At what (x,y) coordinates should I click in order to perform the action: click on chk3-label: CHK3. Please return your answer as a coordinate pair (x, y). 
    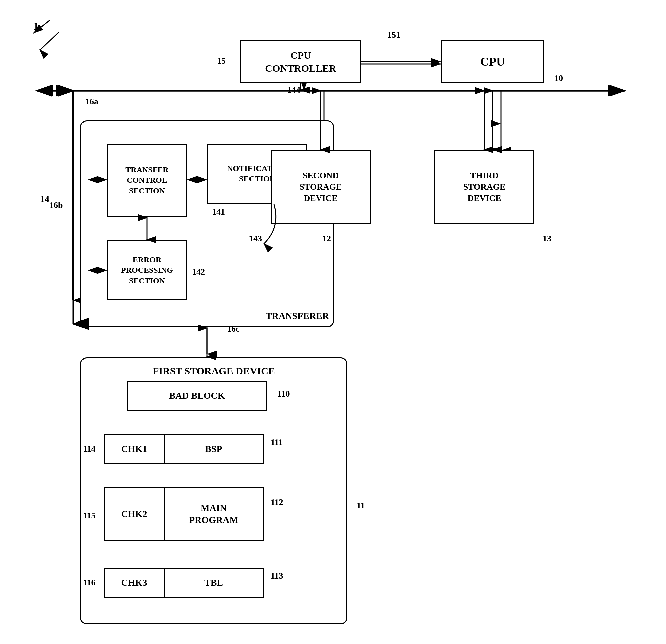
    Looking at the image, I should click on (134, 583).